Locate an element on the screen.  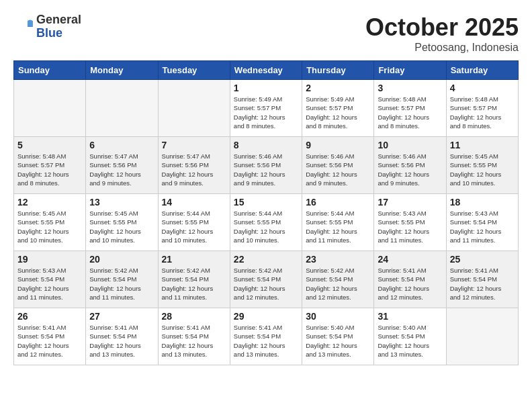
calendar-cell: 23Sunrise: 5:42 AM Sunset: 5:54 PM Dayli… is located at coordinates (339, 279).